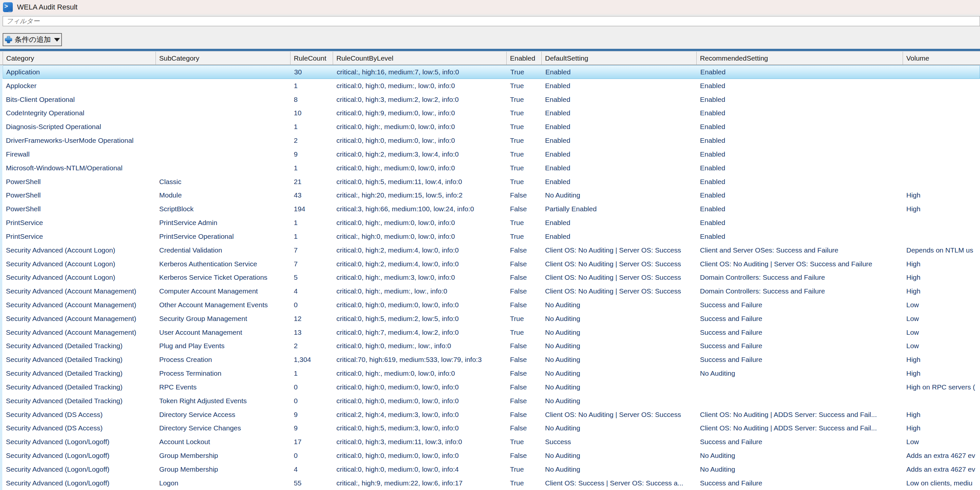  What do you see at coordinates (80, 72) in the screenshot?
I see `cell-category: Application` at bounding box center [80, 72].